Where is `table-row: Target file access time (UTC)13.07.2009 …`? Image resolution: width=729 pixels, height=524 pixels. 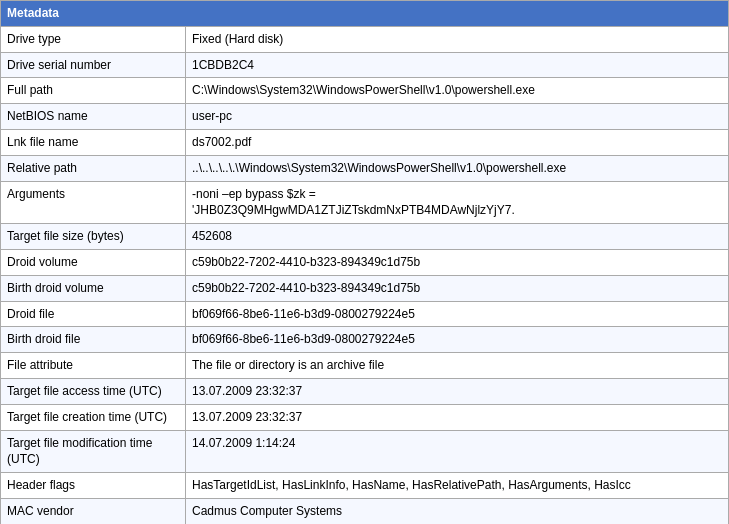
table-row: Target file access time (UTC)13.07.2009 … is located at coordinates (365, 391).